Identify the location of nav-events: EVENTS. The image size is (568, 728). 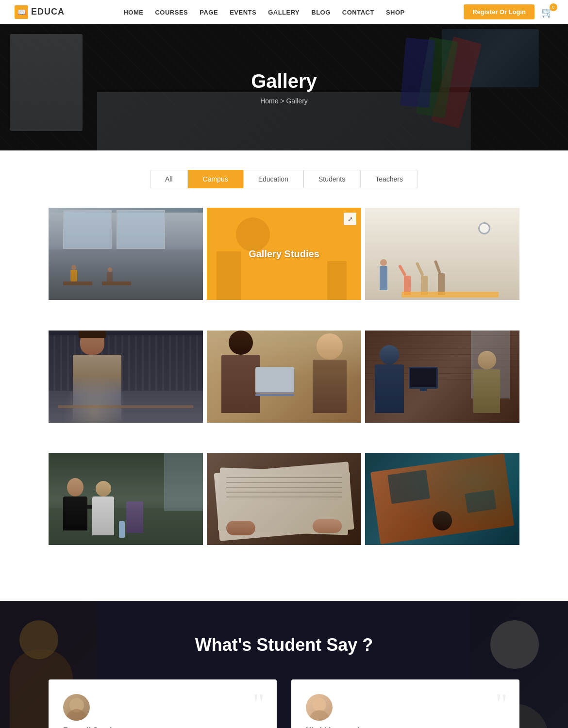
(243, 13).